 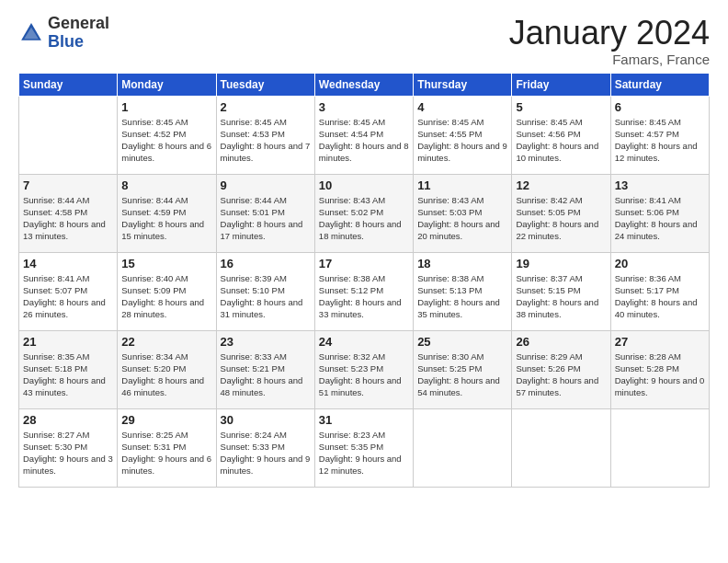 What do you see at coordinates (561, 107) in the screenshot?
I see `day-number: 5` at bounding box center [561, 107].